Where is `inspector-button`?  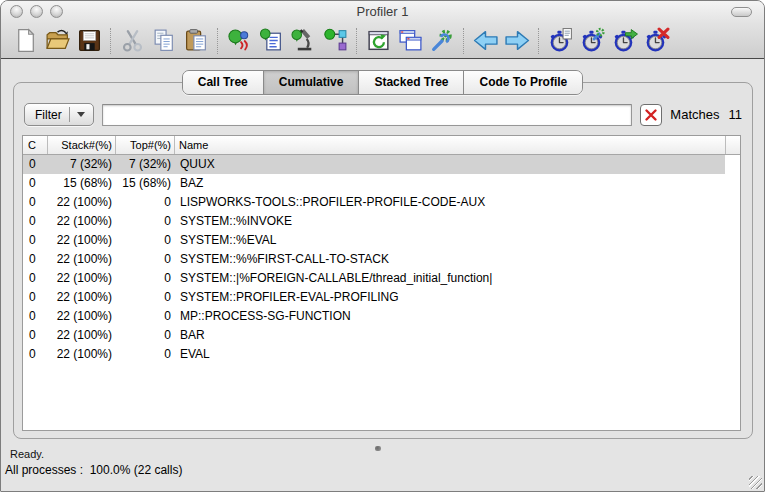
inspector-button is located at coordinates (303, 40).